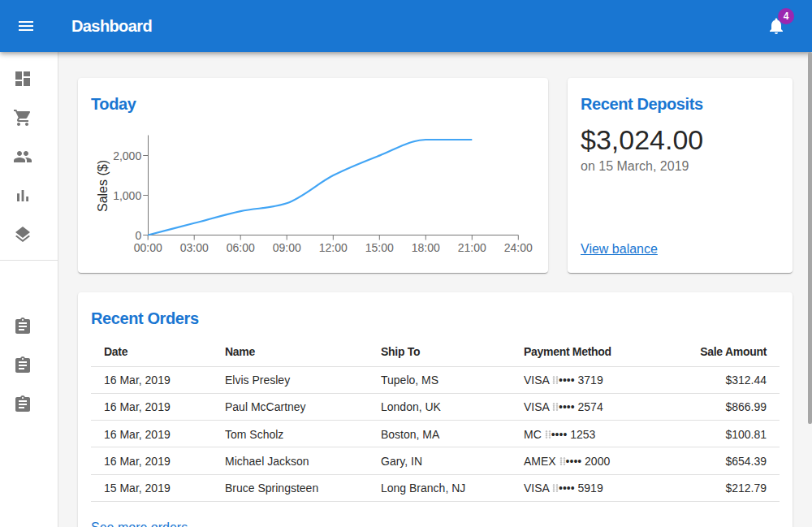 Image resolution: width=812 pixels, height=527 pixels. Describe the element at coordinates (148, 248) in the screenshot. I see `svg-text: 00:00` at that location.